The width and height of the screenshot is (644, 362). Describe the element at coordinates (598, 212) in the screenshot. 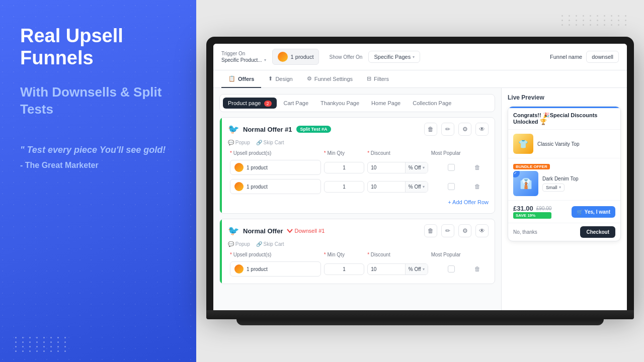

I see `yes-btn-label: Yes, I want` at that location.